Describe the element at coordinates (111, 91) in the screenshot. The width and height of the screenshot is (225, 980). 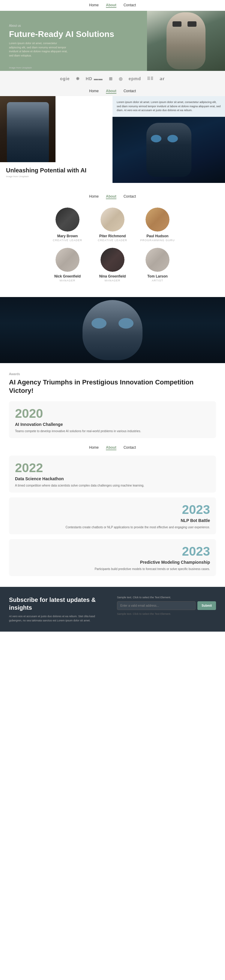
I see `nav2-about: About` at that location.